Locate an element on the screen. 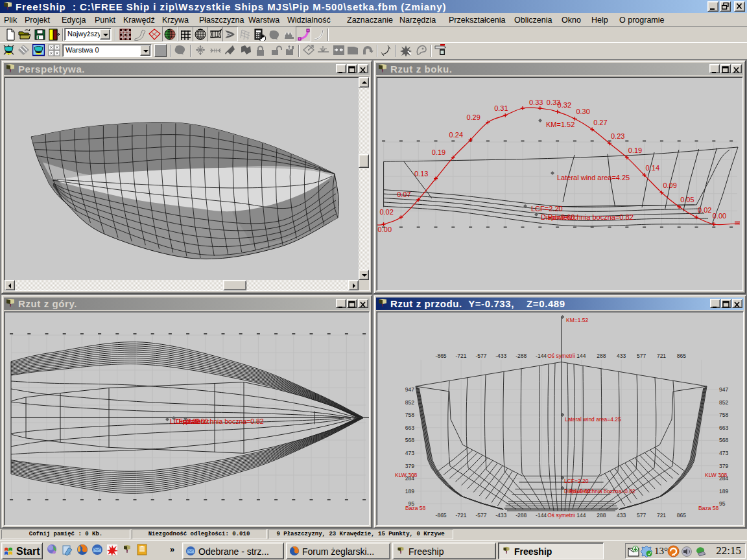  svg-text: 0.30 is located at coordinates (582, 111).